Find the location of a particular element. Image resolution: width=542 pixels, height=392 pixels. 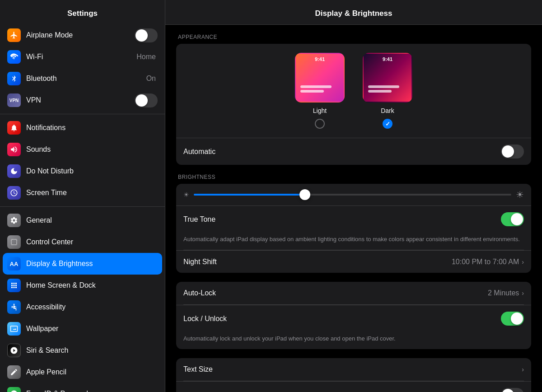

sidebar-item-do-not-disturb: Do Not Disturb is located at coordinates (82, 171).